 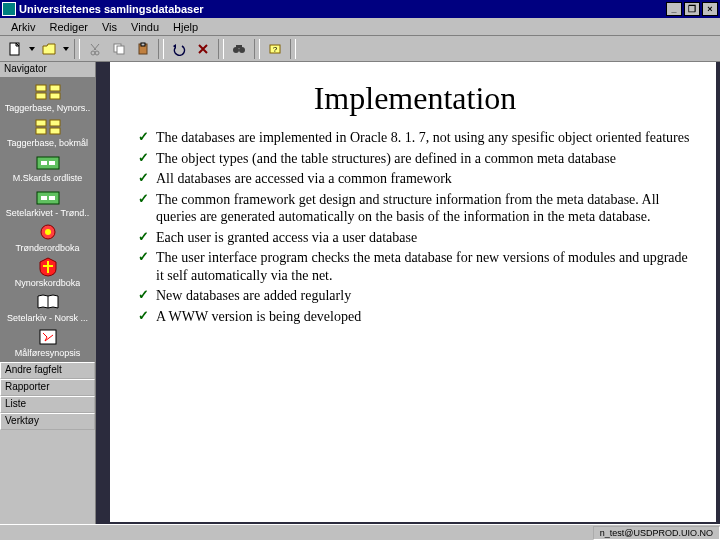 I want to click on window-controls: _ ❐ ×, so click(x=692, y=9).